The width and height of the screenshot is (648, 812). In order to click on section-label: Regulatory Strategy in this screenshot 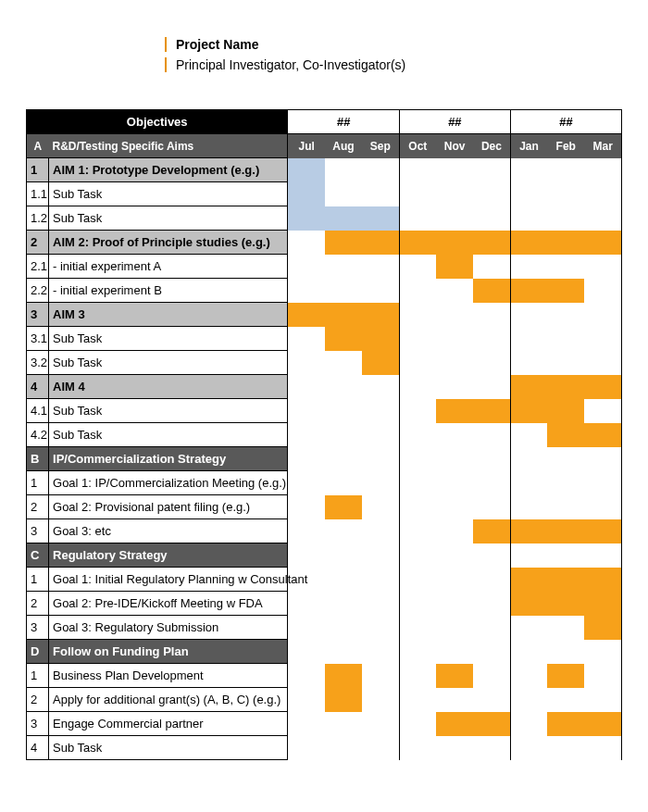, I will do `click(168, 556)`.